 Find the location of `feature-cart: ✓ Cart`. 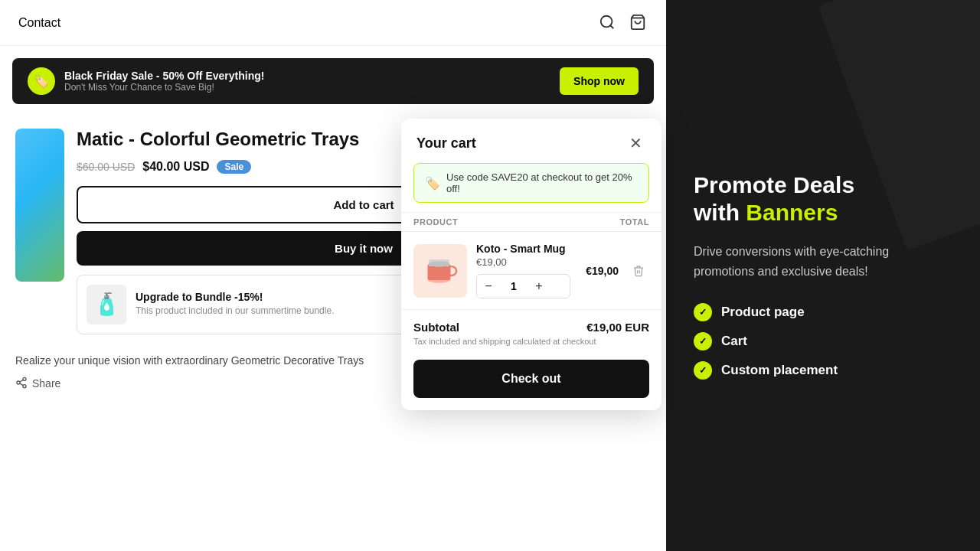

feature-cart: ✓ Cart is located at coordinates (823, 341).